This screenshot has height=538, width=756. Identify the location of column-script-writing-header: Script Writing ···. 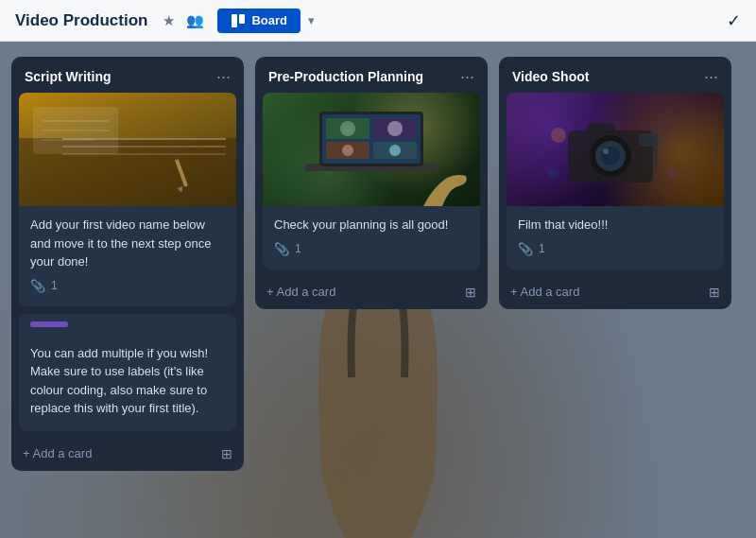
(128, 75).